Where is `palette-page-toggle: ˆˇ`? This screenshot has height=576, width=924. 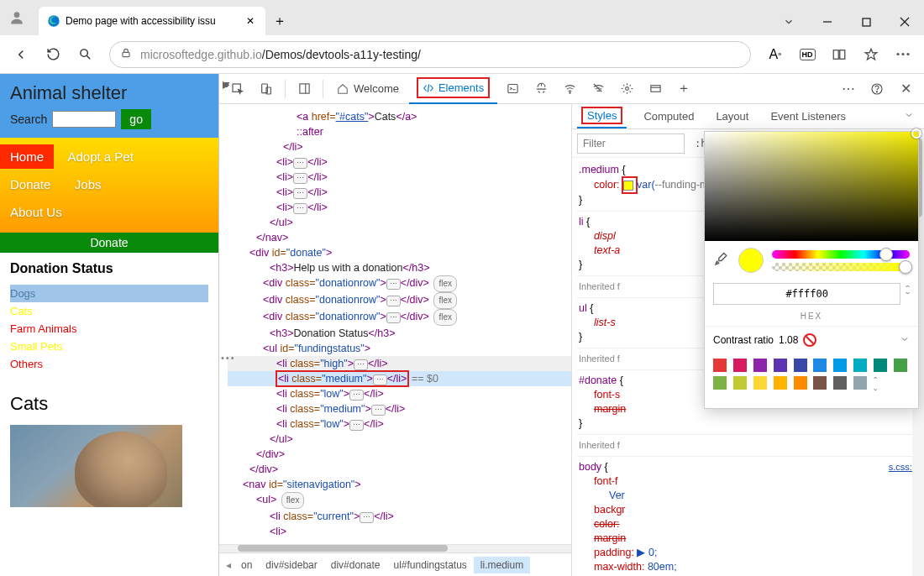
palette-page-toggle: ˆˇ is located at coordinates (882, 388).